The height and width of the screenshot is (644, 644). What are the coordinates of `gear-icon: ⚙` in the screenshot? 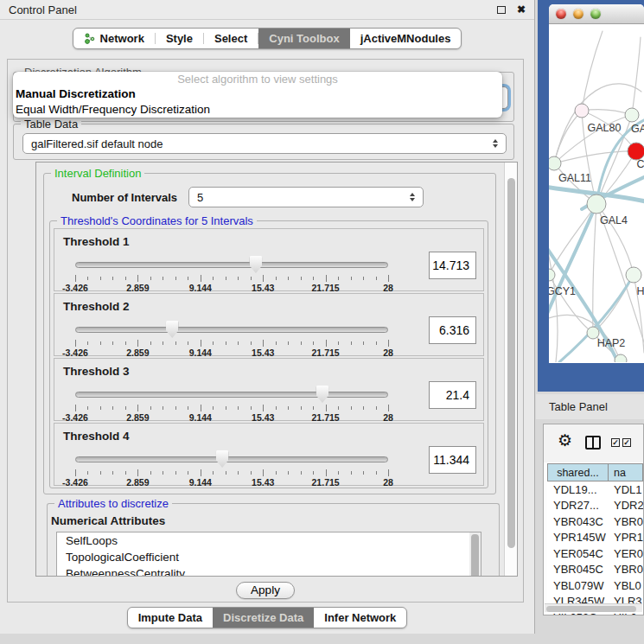 It's located at (565, 441).